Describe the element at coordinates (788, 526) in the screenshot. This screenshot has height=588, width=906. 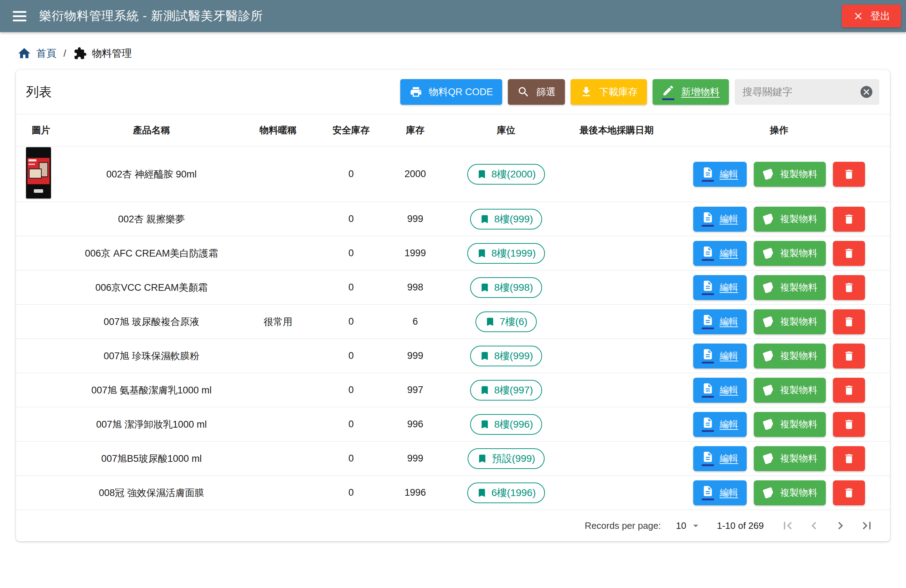
I see `first-page-button` at that location.